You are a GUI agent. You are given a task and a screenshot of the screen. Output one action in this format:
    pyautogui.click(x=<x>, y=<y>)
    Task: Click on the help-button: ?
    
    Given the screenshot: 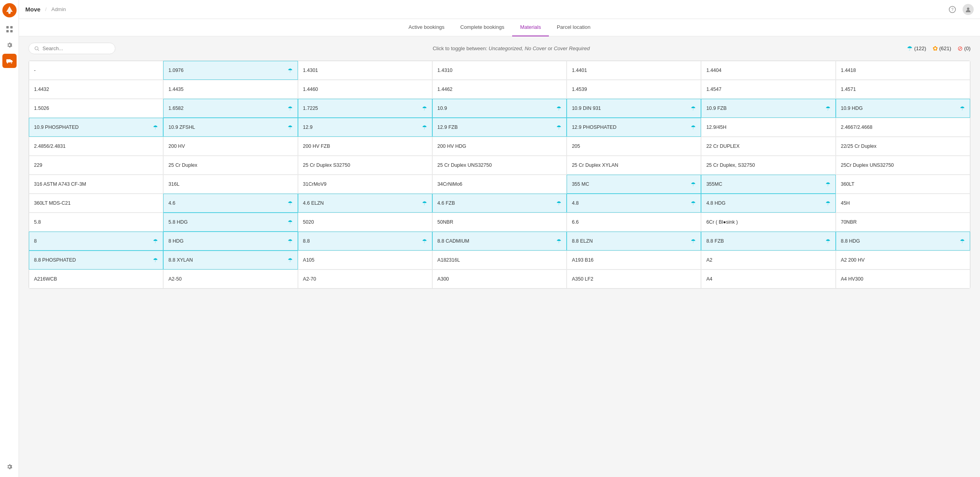 What is the action you would take?
    pyautogui.click(x=952, y=9)
    